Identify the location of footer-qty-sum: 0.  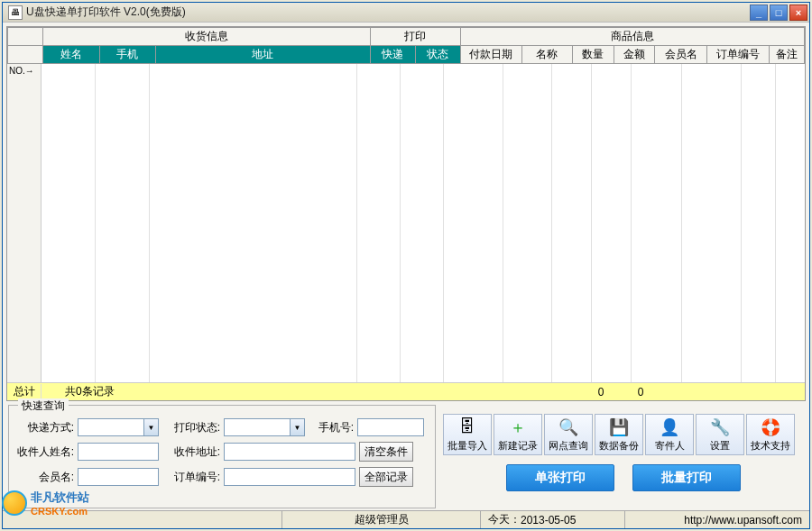
(601, 392).